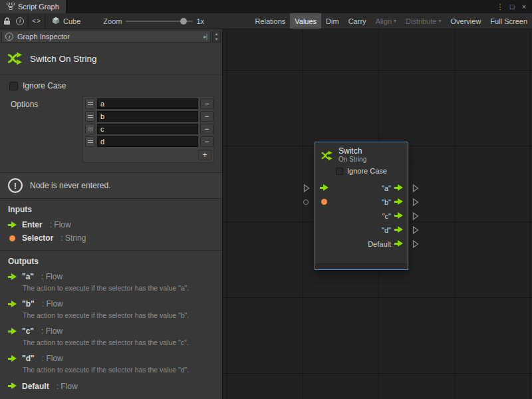 The height and width of the screenshot is (399, 532). I want to click on maximize-icon: □, so click(512, 7).